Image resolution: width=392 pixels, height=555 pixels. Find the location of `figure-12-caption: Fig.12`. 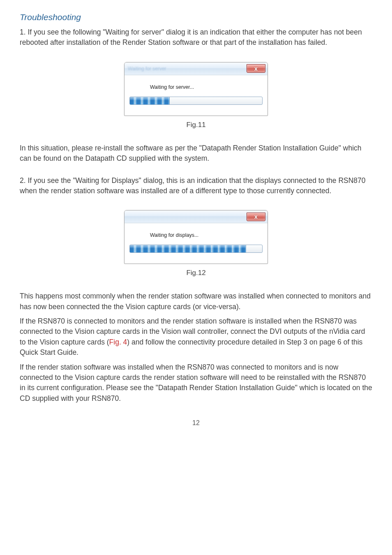

figure-12-caption: Fig.12 is located at coordinates (196, 273).